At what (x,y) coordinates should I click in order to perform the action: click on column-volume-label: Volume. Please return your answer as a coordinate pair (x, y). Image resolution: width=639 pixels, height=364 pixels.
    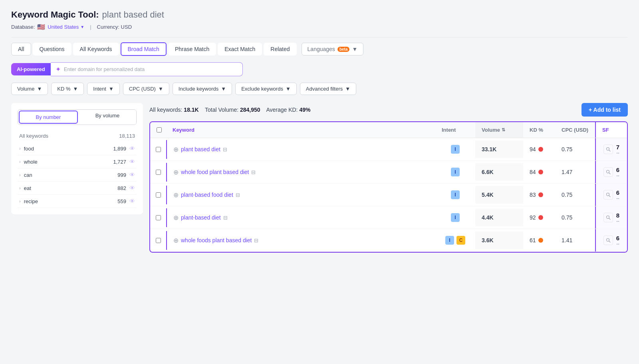
    Looking at the image, I should click on (491, 130).